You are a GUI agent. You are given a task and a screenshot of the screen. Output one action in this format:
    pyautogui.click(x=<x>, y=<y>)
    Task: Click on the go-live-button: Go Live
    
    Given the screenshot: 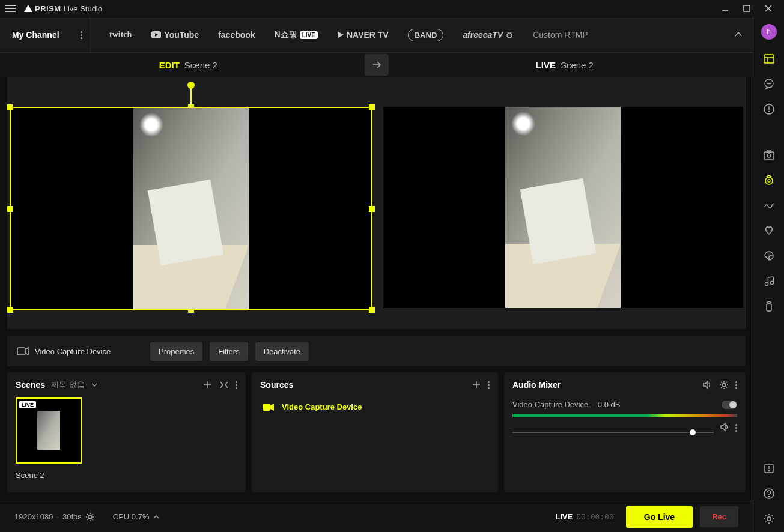 What is the action you would take?
    pyautogui.click(x=660, y=517)
    